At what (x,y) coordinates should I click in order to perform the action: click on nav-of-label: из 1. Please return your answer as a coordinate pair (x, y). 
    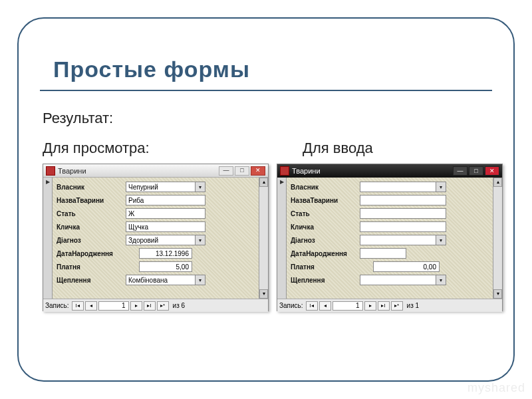
    Looking at the image, I should click on (414, 306).